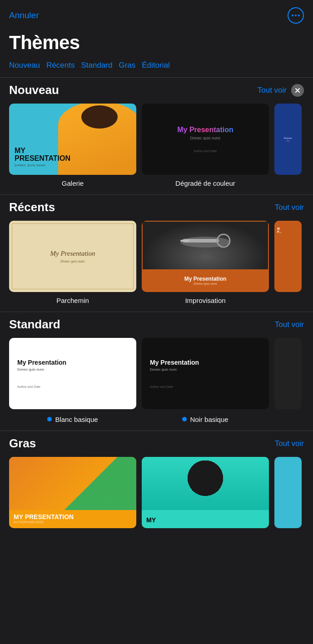  Describe the element at coordinates (73, 263) in the screenshot. I see `template-parchemin: My Presentation Donec quis nunc Parchemi…` at that location.